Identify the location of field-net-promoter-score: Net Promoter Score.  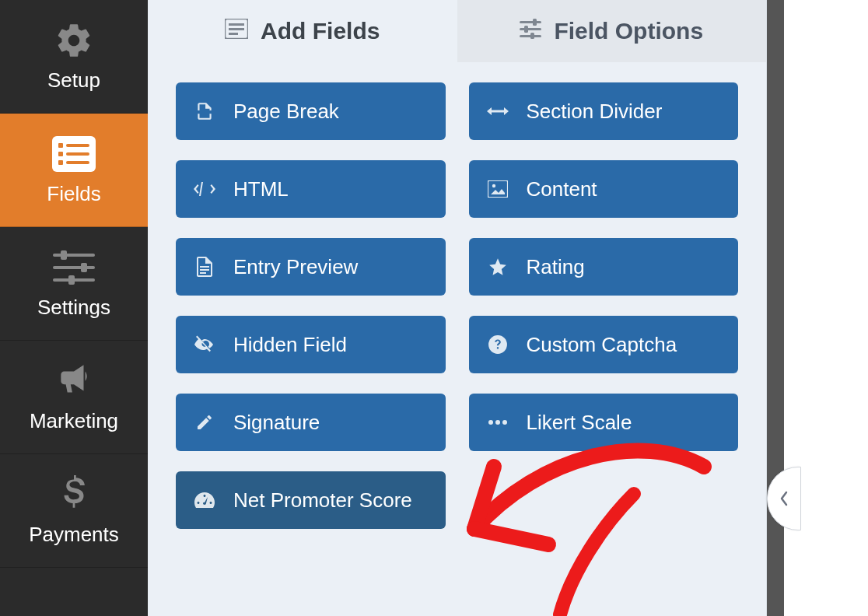
(311, 500).